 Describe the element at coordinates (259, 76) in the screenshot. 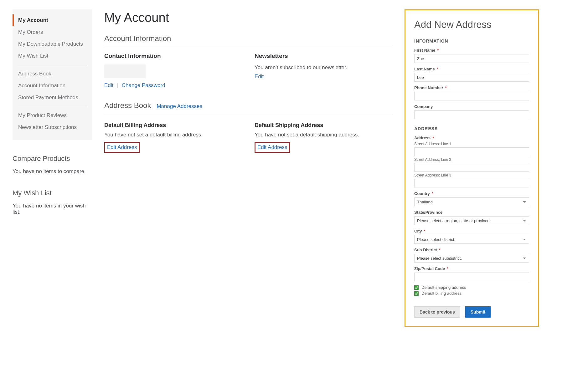

I see `edit-newsletter-link: Edit` at that location.